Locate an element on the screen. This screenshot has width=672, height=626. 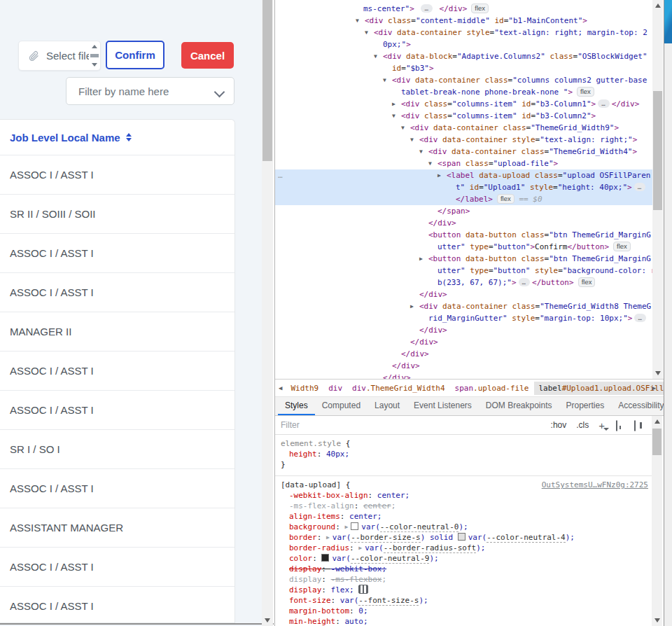
css-rule-line: color: var(--color-neutral-9); is located at coordinates (463, 559).